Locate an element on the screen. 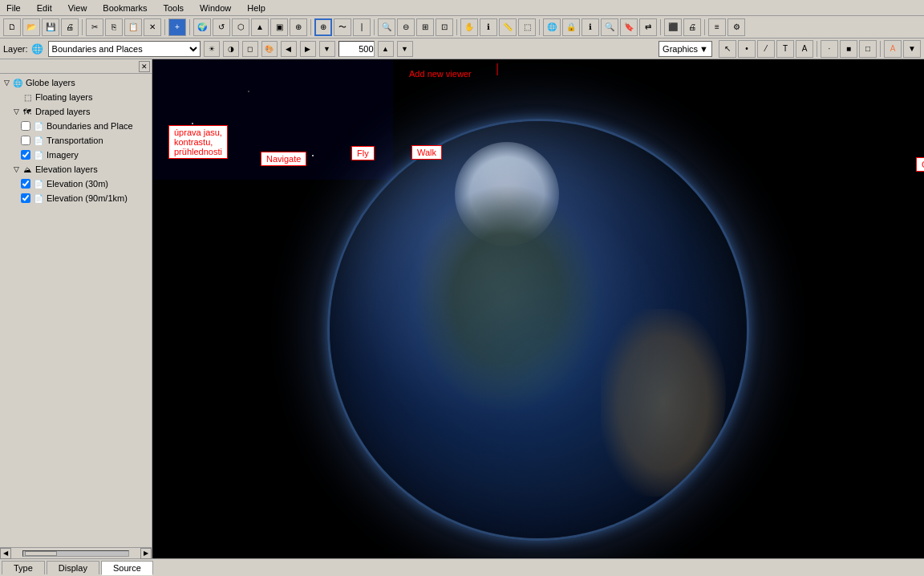 This screenshot has height=576, width=924. color-outline-btn: ▼ is located at coordinates (912, 49).